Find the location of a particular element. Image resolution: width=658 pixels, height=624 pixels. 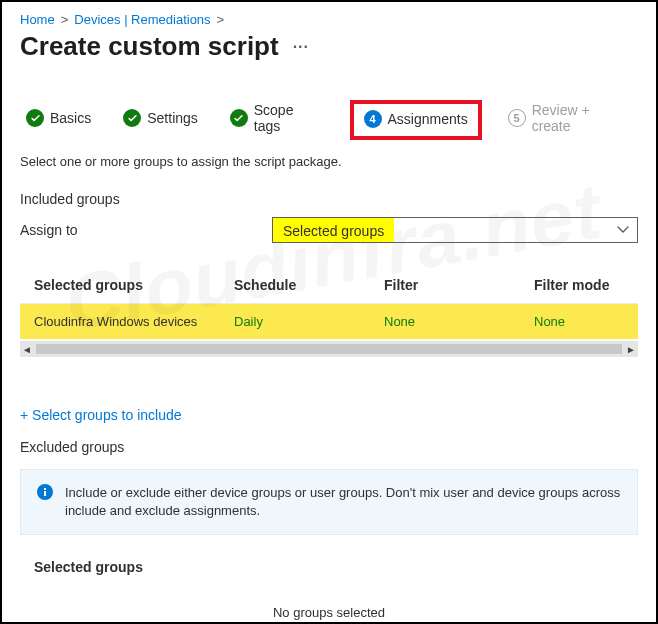

page-title-text: Create custom script is located at coordinates (150, 46).